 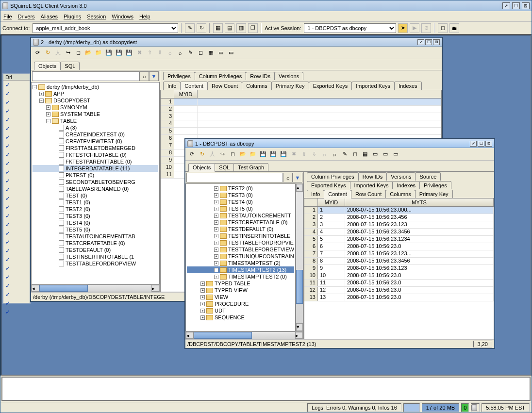 What do you see at coordinates (399, 298) in the screenshot?
I see `table-row: 13132008-07-15 10:56:23.0` at bounding box center [399, 298].